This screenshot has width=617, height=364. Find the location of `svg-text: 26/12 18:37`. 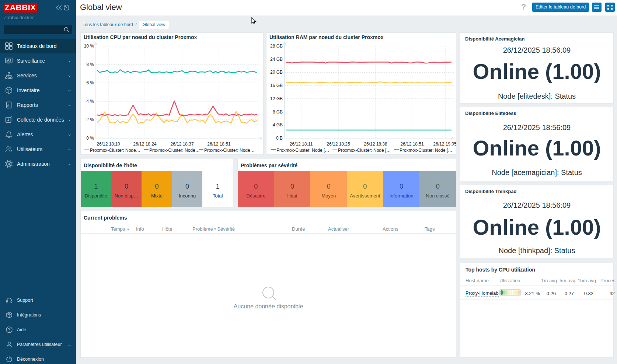

svg-text: 26/12 18:37 is located at coordinates (182, 144).